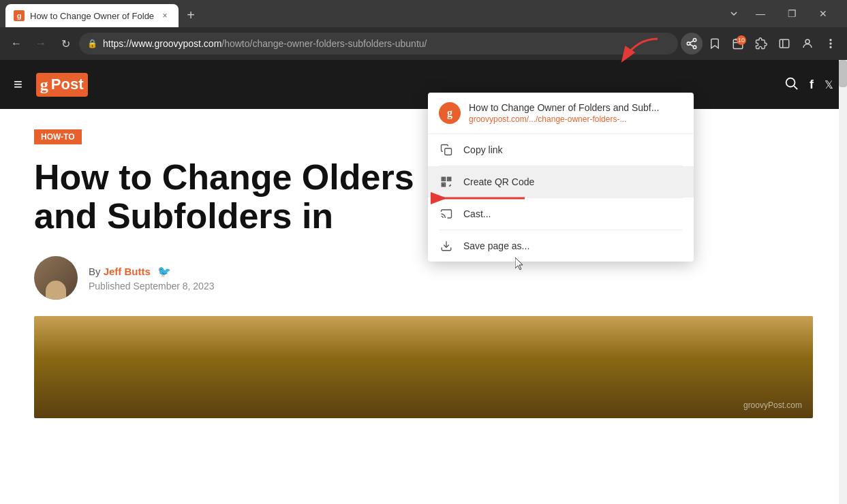 This screenshot has width=847, height=504. What do you see at coordinates (843, 282) in the screenshot?
I see `scrollbar` at bounding box center [843, 282].